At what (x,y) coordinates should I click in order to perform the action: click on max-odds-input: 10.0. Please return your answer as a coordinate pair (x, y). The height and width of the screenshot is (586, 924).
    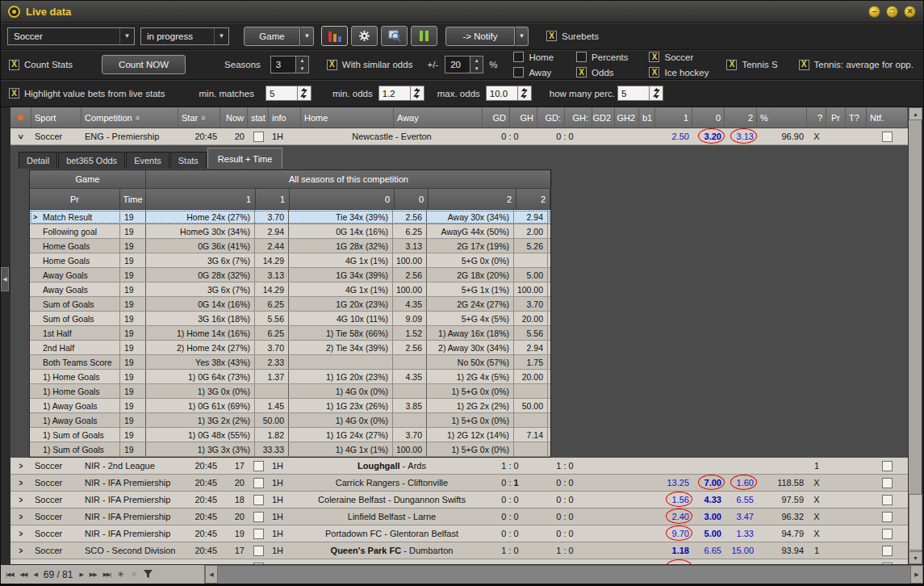
    Looking at the image, I should click on (502, 94).